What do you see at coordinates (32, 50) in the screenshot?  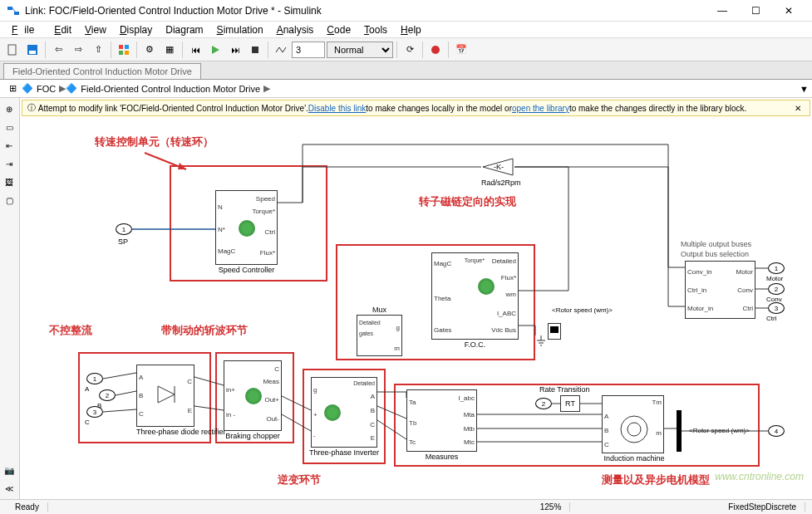 I see `save-button` at bounding box center [32, 50].